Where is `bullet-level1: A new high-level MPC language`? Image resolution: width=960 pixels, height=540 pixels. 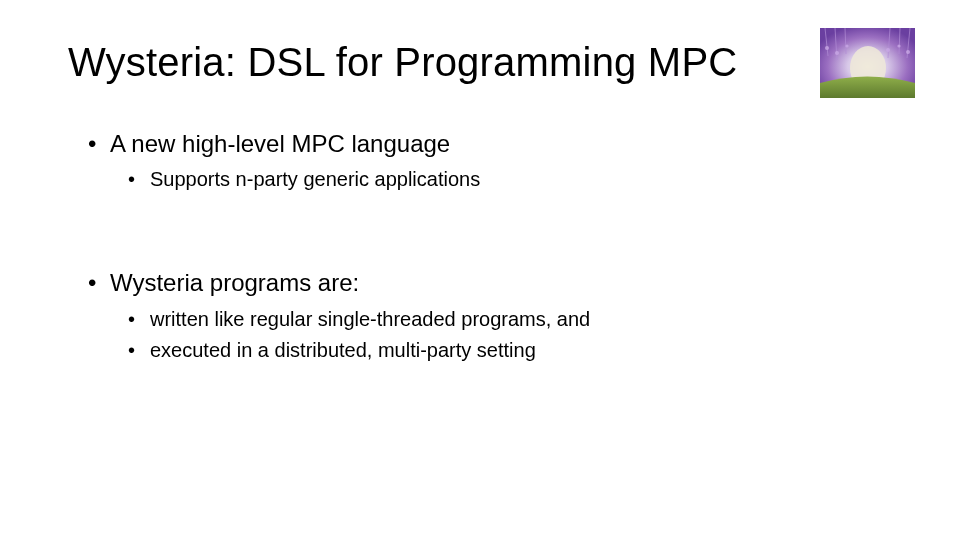 bullet-level1: A new high-level MPC language is located at coordinates (494, 144).